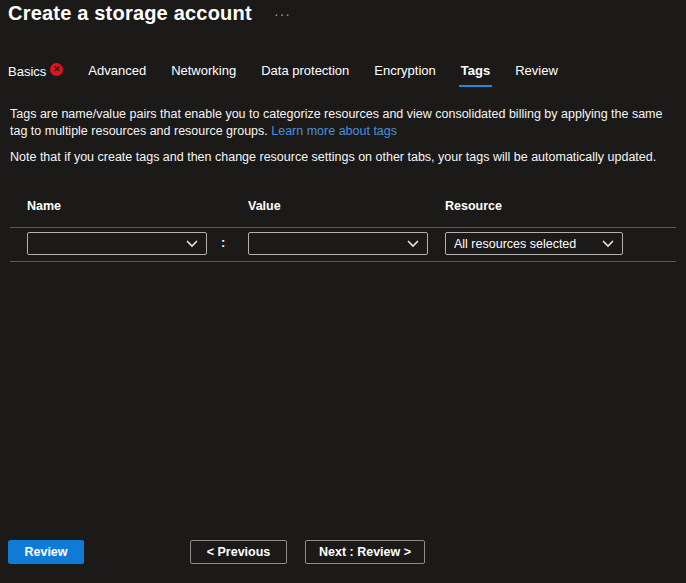 This screenshot has width=686, height=583. I want to click on tab-advanced-label: Advanced, so click(117, 70).